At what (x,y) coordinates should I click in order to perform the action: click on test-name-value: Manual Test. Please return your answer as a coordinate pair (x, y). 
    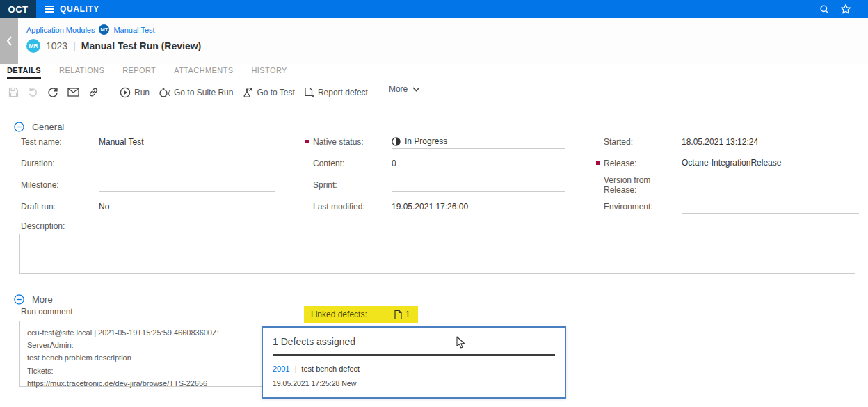
    Looking at the image, I should click on (186, 142).